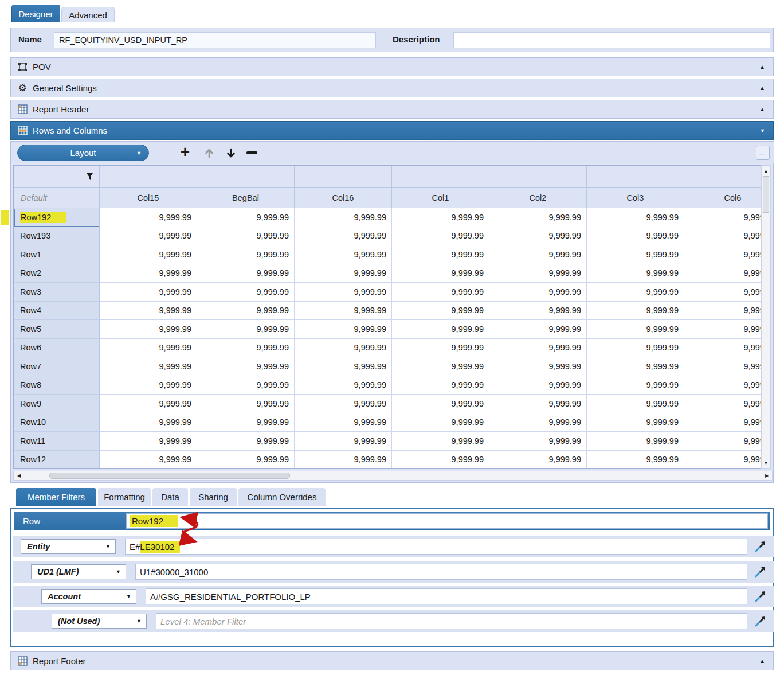 This screenshot has width=784, height=675. I want to click on tab-designer: Designer, so click(36, 14).